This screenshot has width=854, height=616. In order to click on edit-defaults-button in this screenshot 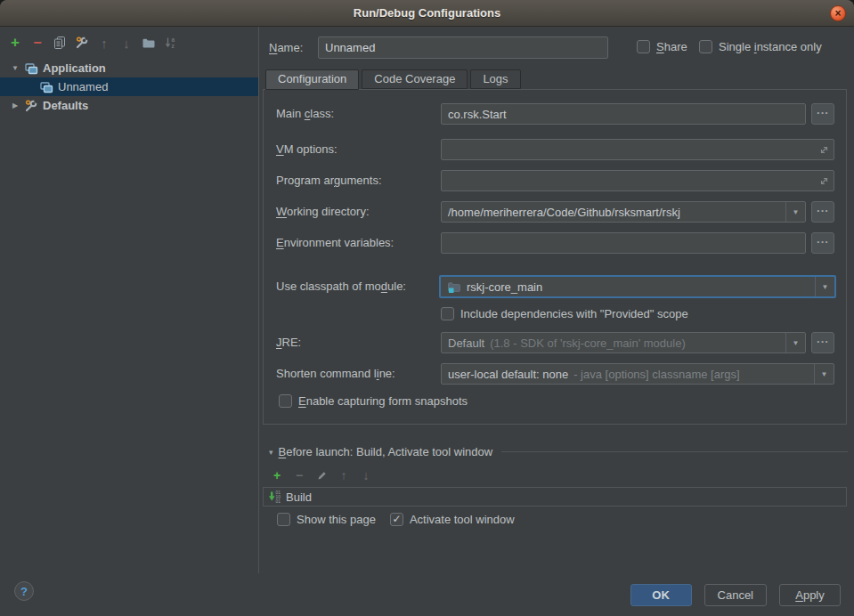, I will do `click(82, 43)`.